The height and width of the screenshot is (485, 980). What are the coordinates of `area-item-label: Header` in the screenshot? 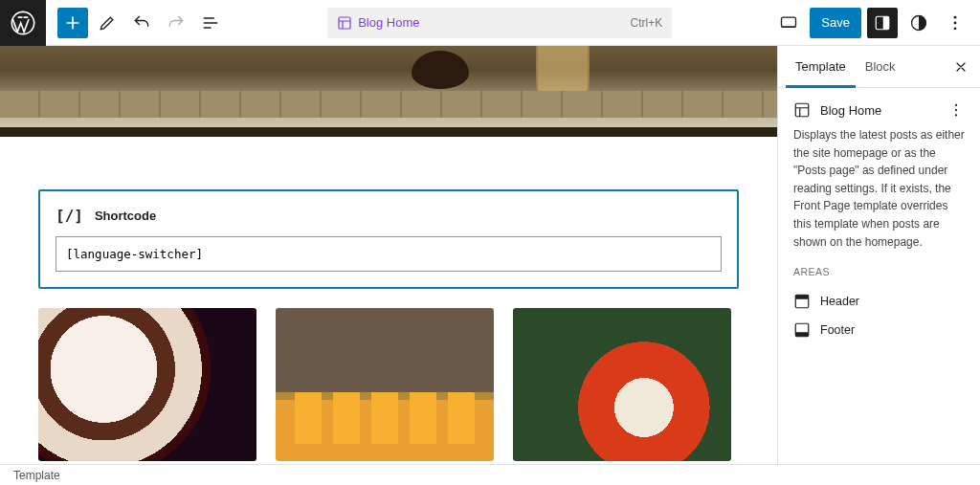 It's located at (840, 301).